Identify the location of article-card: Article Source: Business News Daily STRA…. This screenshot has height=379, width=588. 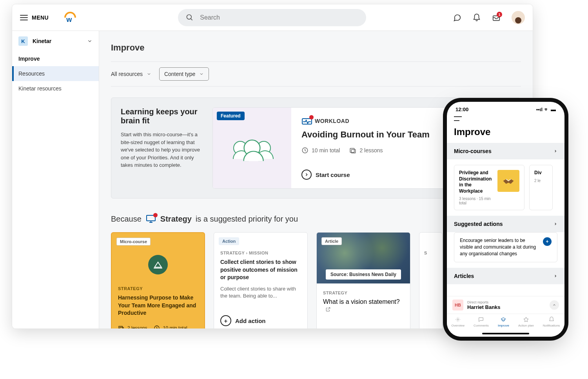
(363, 280).